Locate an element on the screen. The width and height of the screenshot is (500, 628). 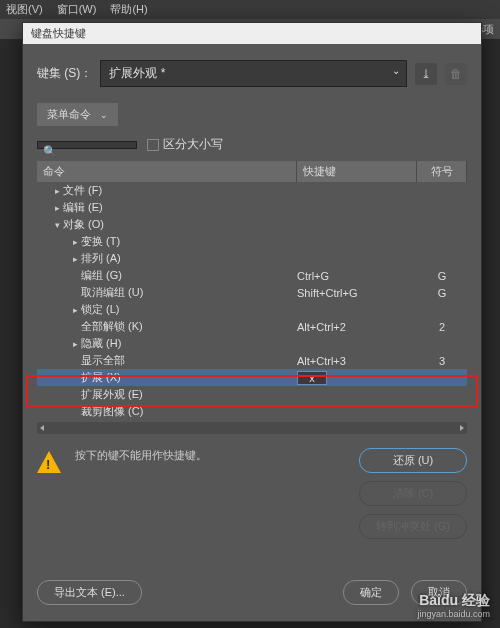
tree-row: ▸隐藏 (H) is located at coordinates (252, 344).